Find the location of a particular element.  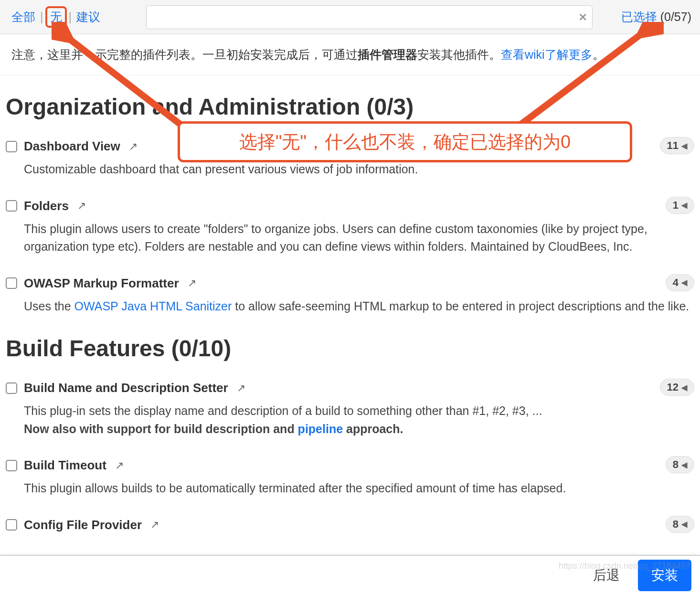

annotation-arrow-left is located at coordinates (123, 79).